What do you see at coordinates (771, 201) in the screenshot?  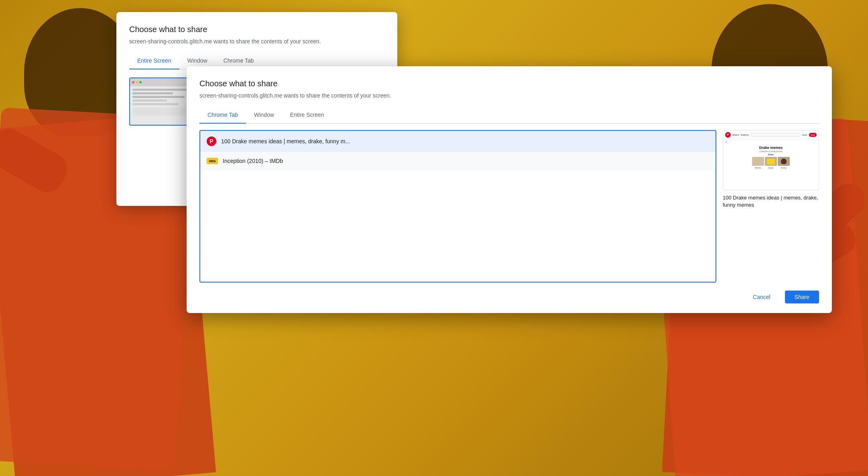 I see `preview-title: 100 Drake memes ideas | memes, drake, fu…` at bounding box center [771, 201].